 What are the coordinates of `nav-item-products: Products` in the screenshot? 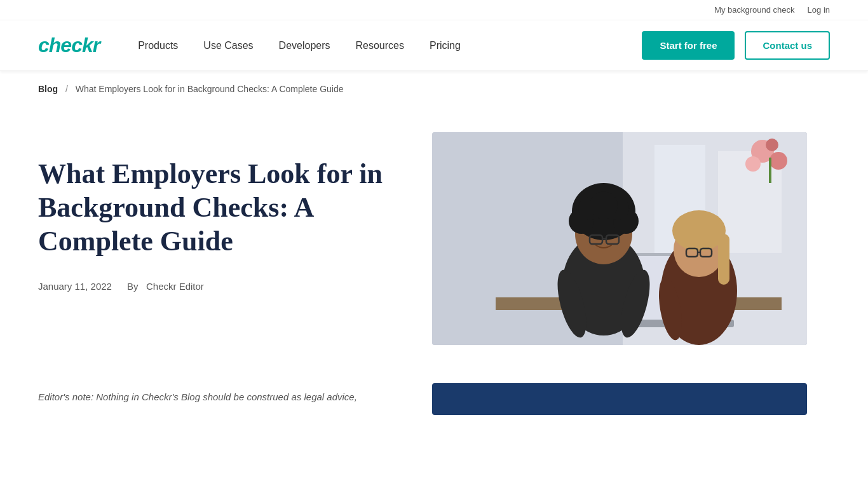 It's located at (158, 46).